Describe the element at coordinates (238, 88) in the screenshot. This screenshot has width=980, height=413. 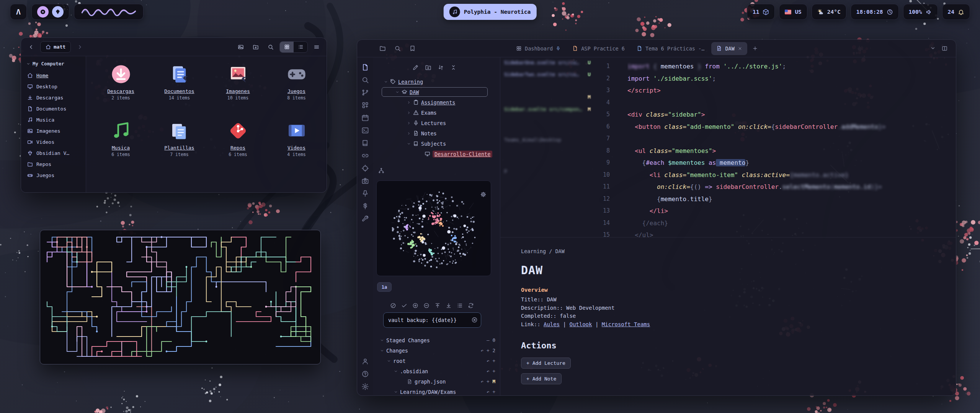
I see `folder-imagenes: Imagenes10 items` at that location.